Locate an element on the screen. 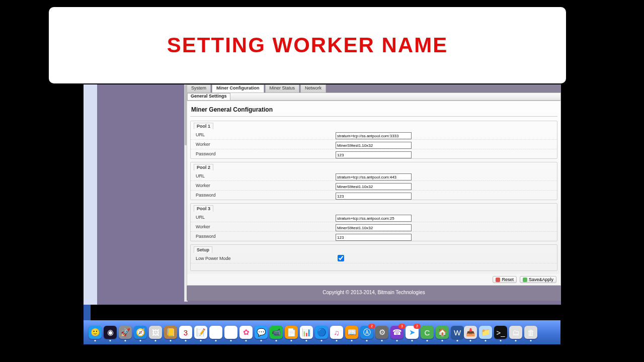  pool2-password-input is located at coordinates (373, 196).